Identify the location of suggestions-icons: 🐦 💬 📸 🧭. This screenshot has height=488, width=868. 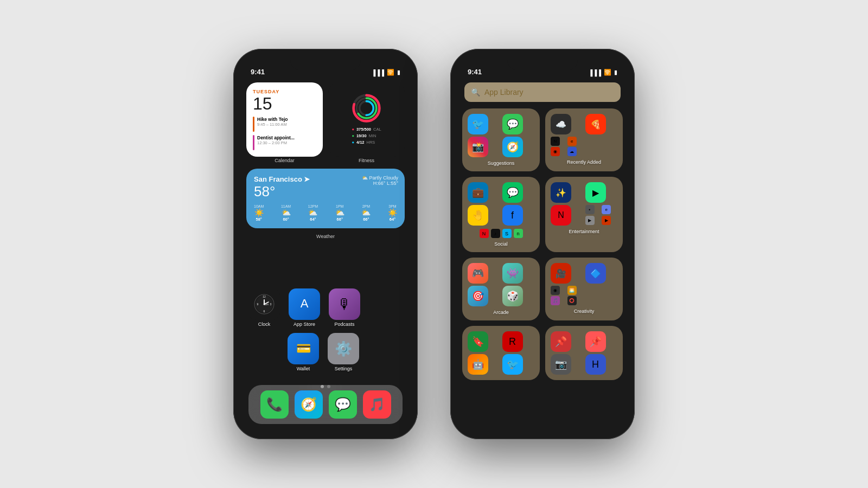
(501, 136).